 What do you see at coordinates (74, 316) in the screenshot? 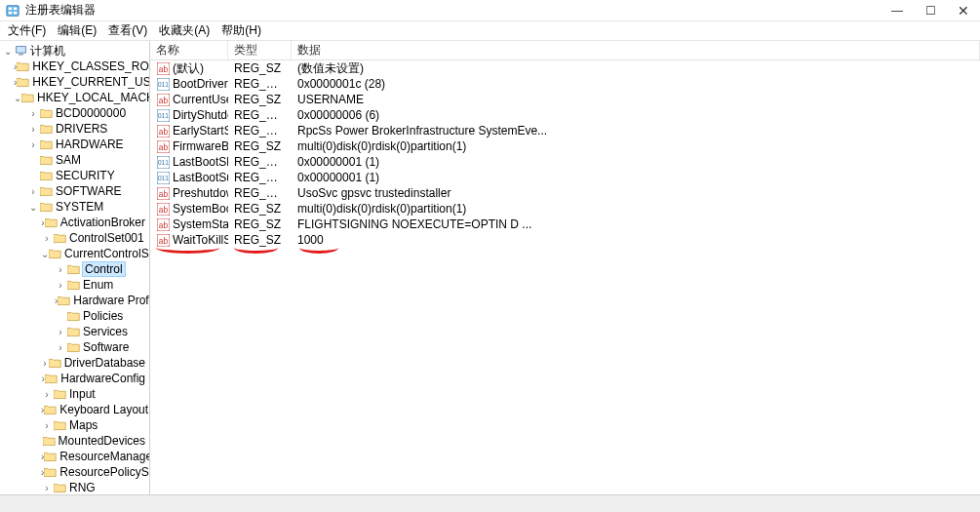
I see `tree-node: Policies` at bounding box center [74, 316].